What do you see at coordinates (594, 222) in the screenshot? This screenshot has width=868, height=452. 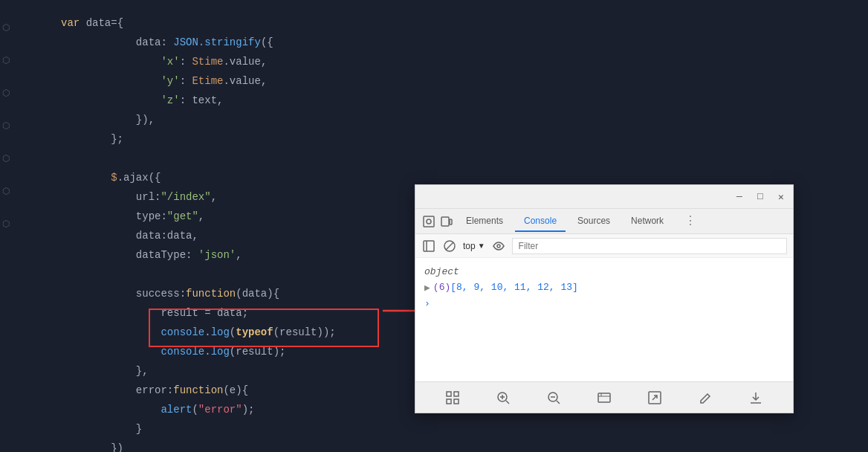 I see `tab-sources: Sources` at bounding box center [594, 222].